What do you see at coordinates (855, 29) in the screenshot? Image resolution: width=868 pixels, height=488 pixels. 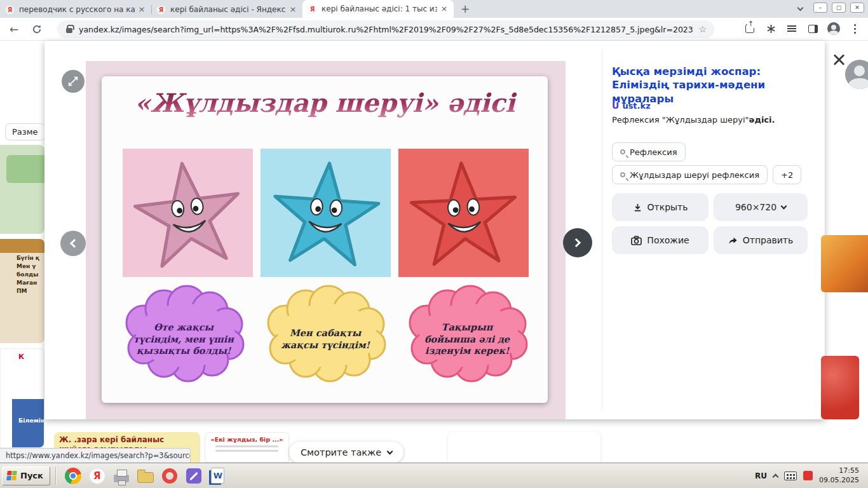 I see `kebab-menu-icon` at bounding box center [855, 29].